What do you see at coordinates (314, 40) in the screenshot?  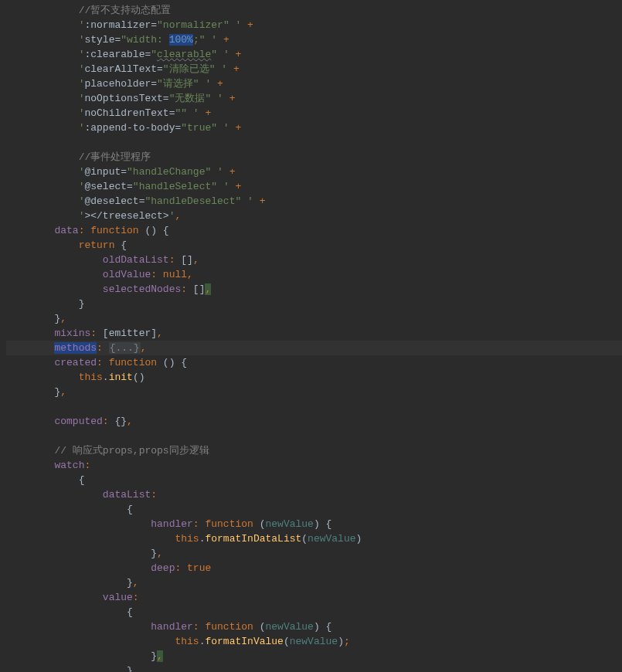 I see `code-line: 'style="width: 100%;" ' +` at bounding box center [314, 40].